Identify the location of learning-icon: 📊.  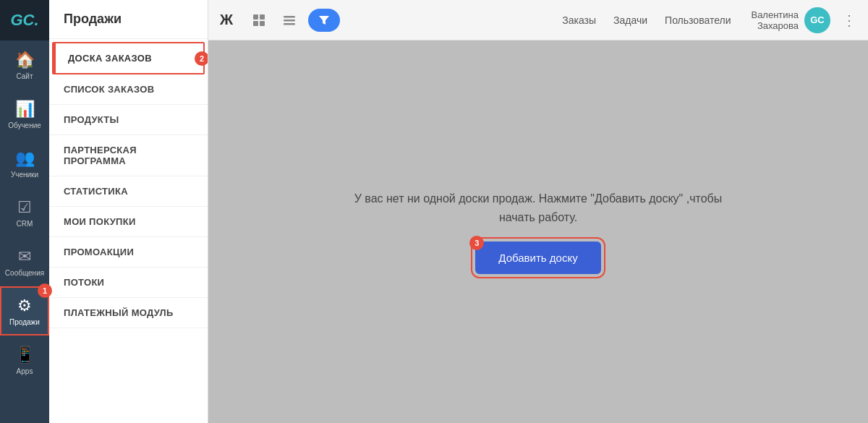
(25, 109).